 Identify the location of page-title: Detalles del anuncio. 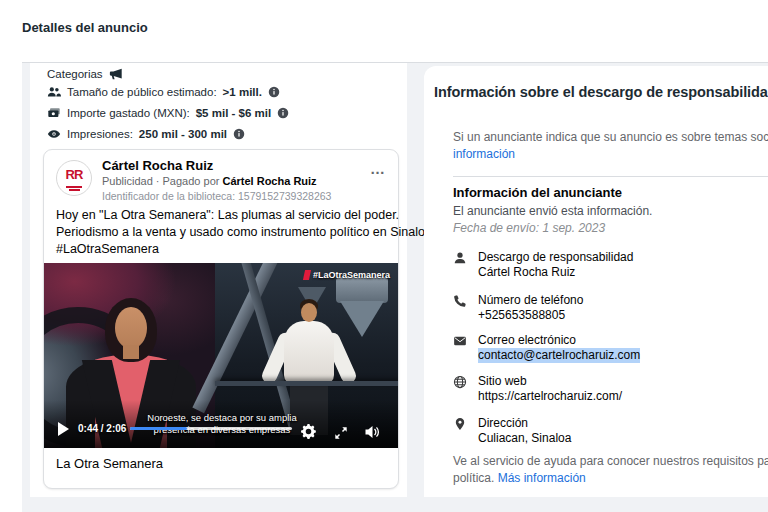
(85, 28).